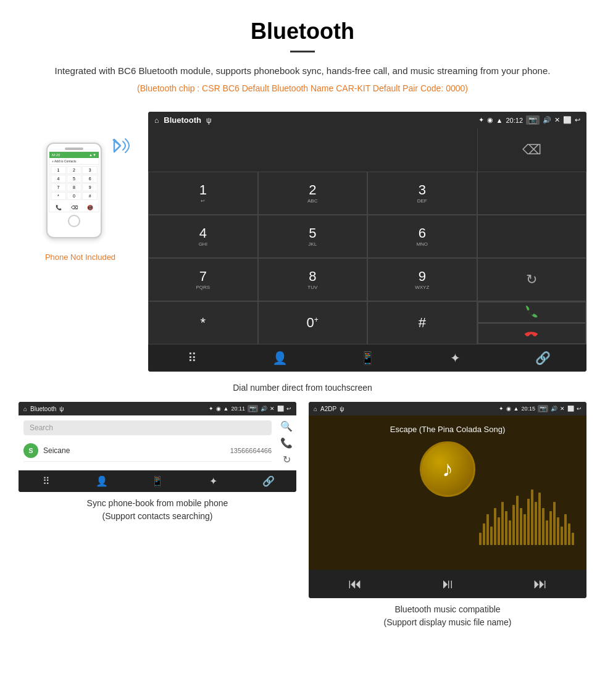 This screenshot has height=700, width=605. I want to click on dial-topbar: ⌂ Bluetooth ψ ✦ ◉ ▲ 20:12 📷 🔊 ✕ ⬜ ↩, so click(367, 120).